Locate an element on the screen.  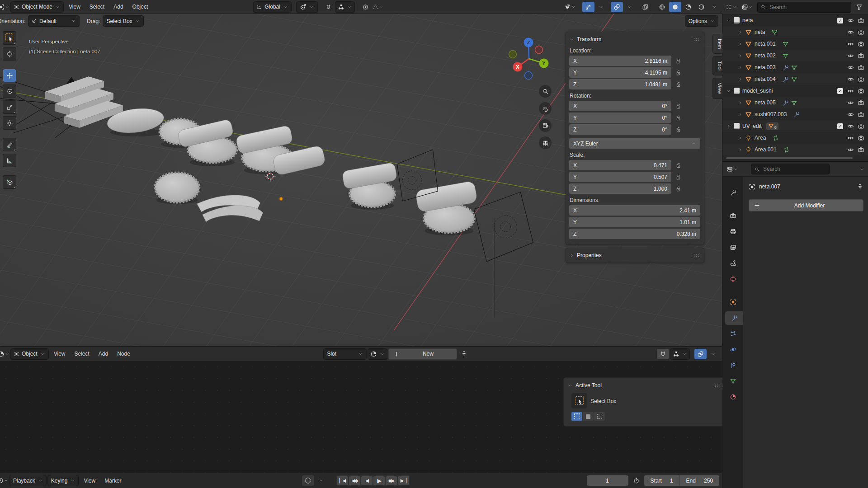
tool-measure is located at coordinates (9, 160).